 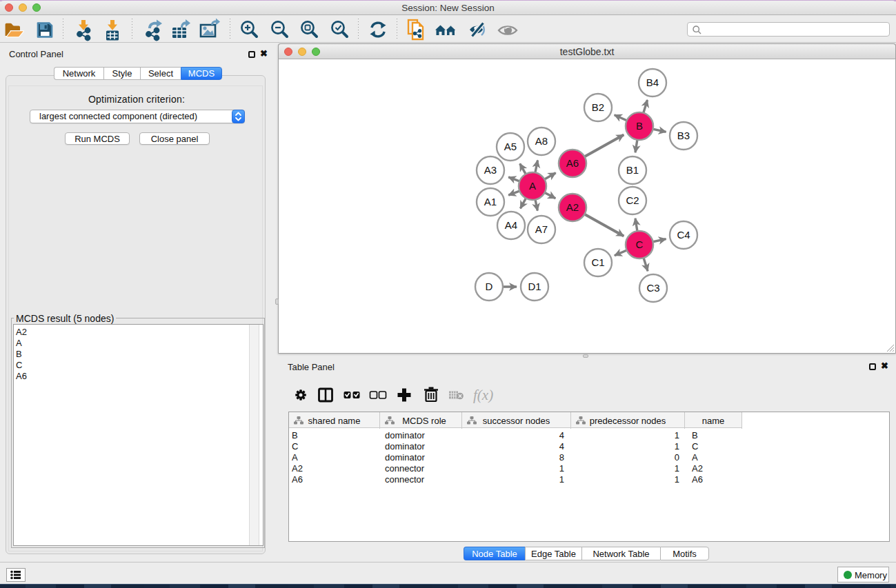 I want to click on svg-text: A5, so click(x=510, y=146).